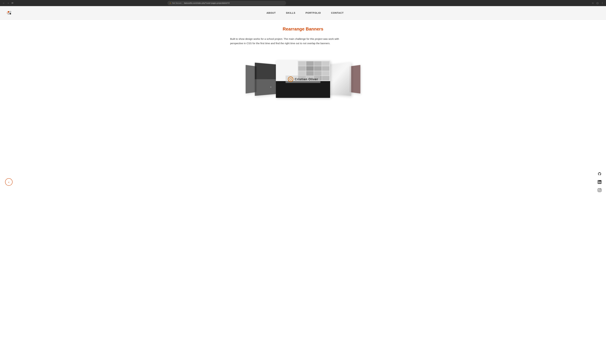  I want to click on browser-nav-buttons: ← → ⟳, so click(8, 3).